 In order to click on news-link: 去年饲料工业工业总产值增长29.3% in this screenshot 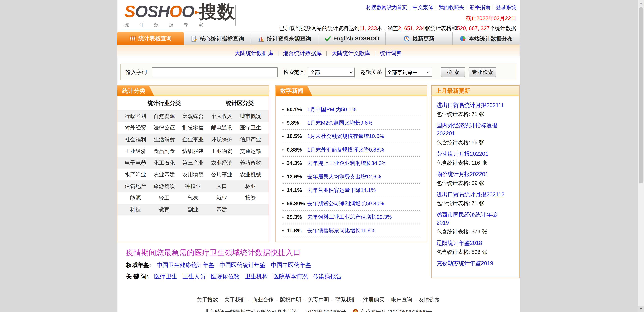, I will do `click(350, 217)`.